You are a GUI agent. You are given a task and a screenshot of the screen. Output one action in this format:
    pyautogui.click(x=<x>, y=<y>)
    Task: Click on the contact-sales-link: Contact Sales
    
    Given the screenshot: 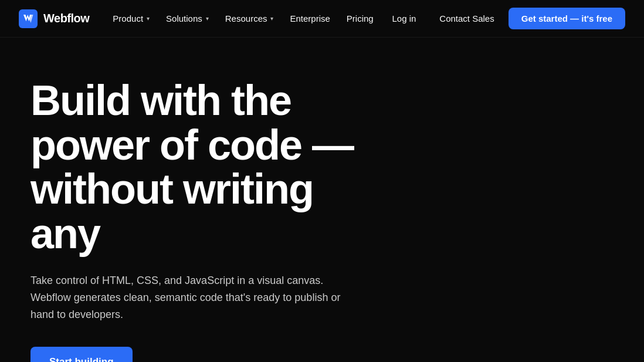 What is the action you would take?
    pyautogui.click(x=467, y=19)
    